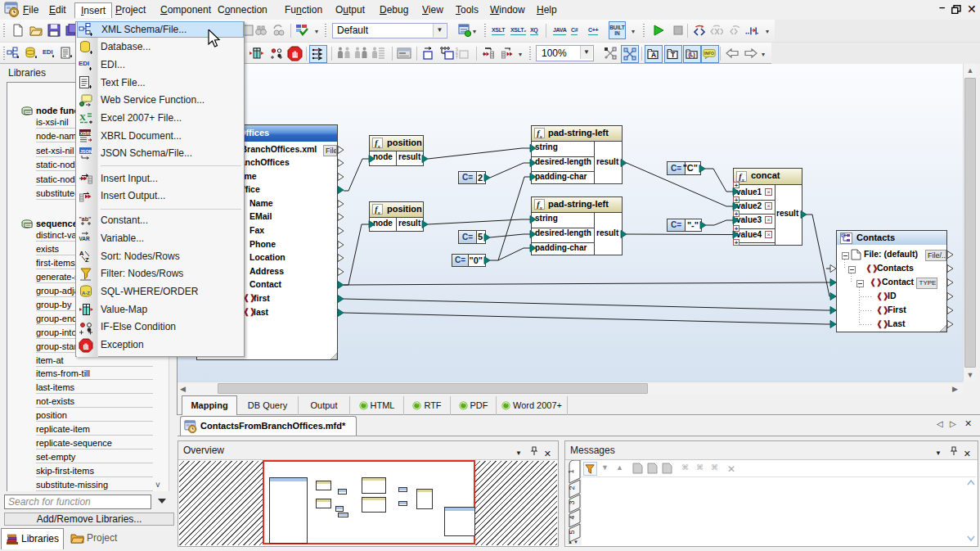  What do you see at coordinates (86, 293) in the screenshot?
I see `svg-text: A-Z` at bounding box center [86, 293].